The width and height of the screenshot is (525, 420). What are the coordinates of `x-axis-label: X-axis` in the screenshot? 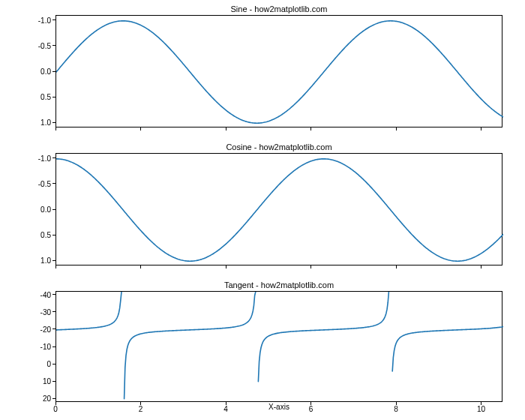 It's located at (279, 406).